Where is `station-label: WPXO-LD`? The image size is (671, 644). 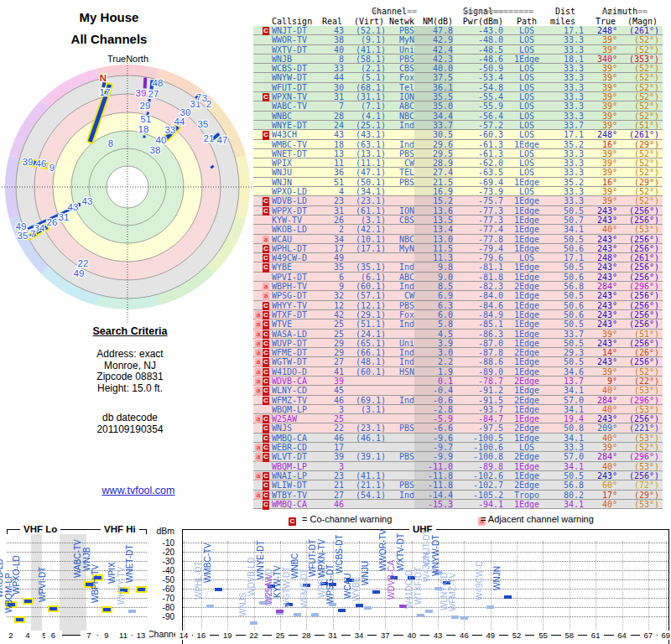 station-label: WPXO-LD is located at coordinates (17, 575).